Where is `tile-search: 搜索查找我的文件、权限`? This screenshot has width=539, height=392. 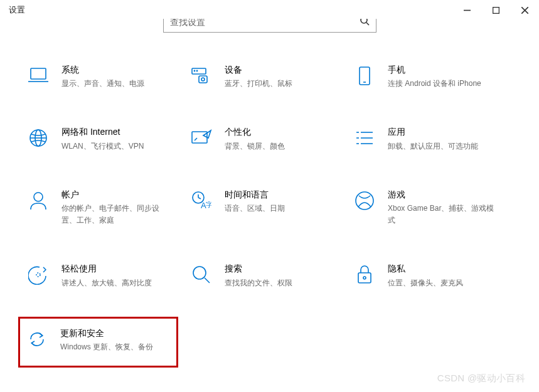
tile-search: 搜索查找我的文件、权限 is located at coordinates (272, 276).